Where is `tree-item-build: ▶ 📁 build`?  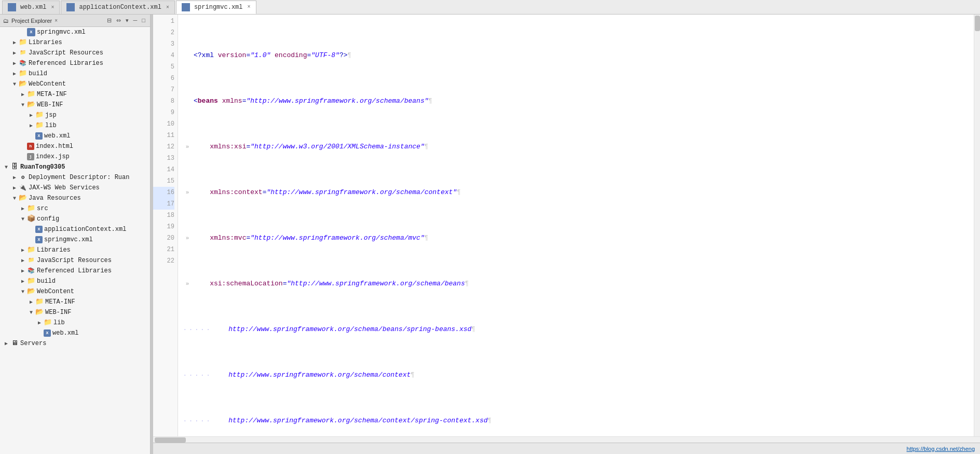 tree-item-build: ▶ 📁 build is located at coordinates (75, 74).